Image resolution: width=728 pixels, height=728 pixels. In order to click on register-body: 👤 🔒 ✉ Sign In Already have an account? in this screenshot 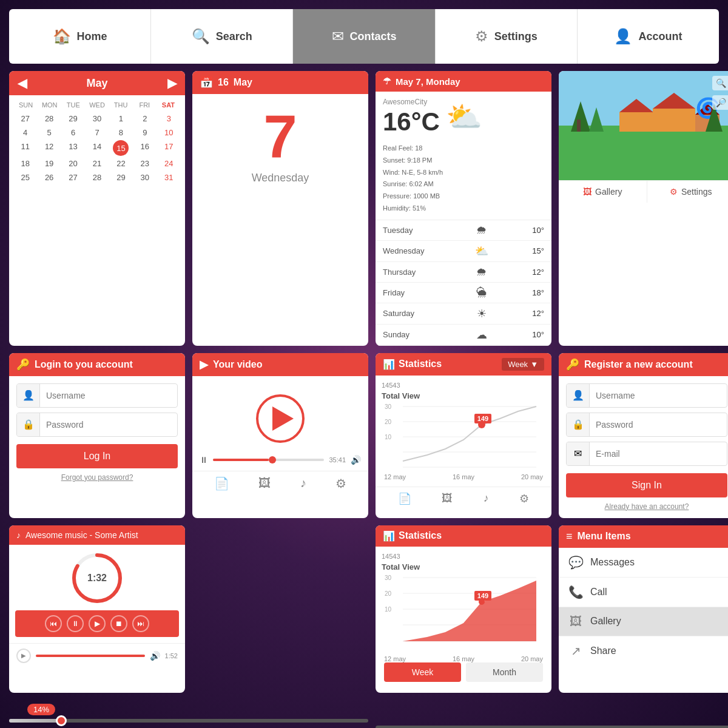, I will do `click(643, 447)`.